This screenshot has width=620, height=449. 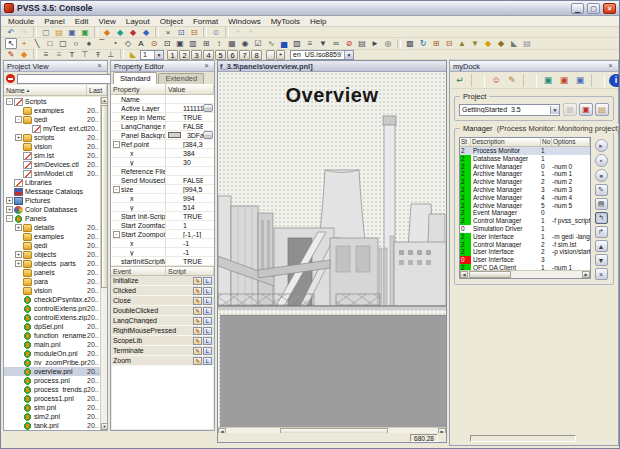 What do you see at coordinates (52, 182) in the screenshot?
I see `tree-item: Libraries` at bounding box center [52, 182].